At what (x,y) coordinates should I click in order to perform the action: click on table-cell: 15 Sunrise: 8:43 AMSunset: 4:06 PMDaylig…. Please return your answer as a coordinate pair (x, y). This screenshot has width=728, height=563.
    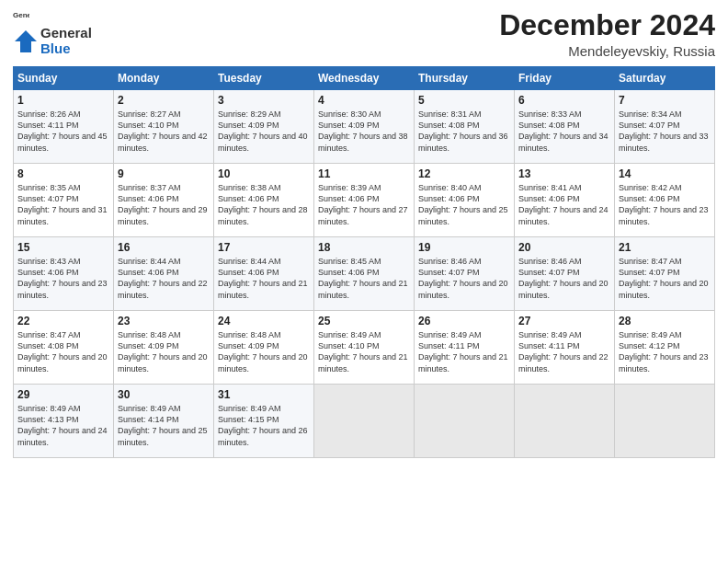
    Looking at the image, I should click on (64, 274).